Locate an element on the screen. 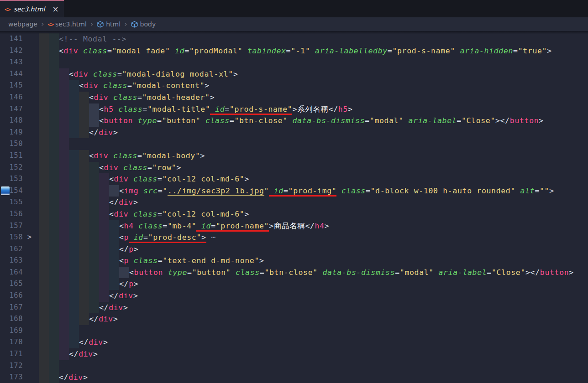 The image size is (588, 383). close-icon: × is located at coordinates (56, 9).